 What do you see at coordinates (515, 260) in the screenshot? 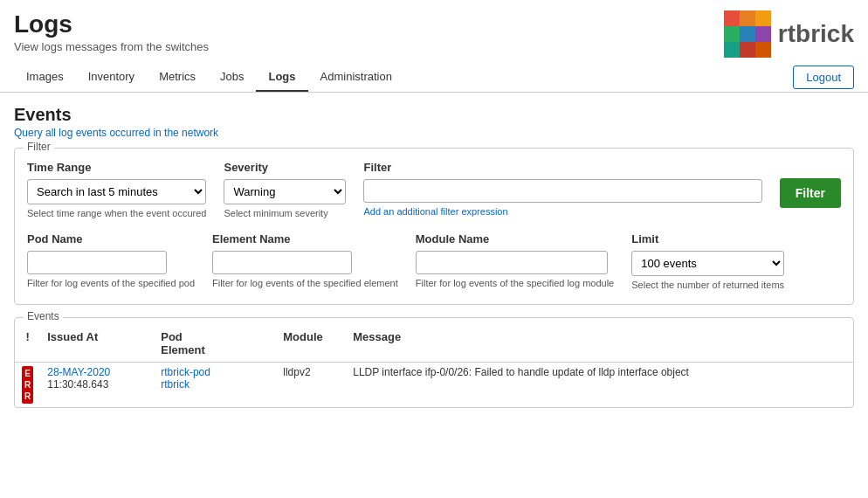
I see `module-name-group: Module Name Filter for log events of the…` at bounding box center [515, 260].